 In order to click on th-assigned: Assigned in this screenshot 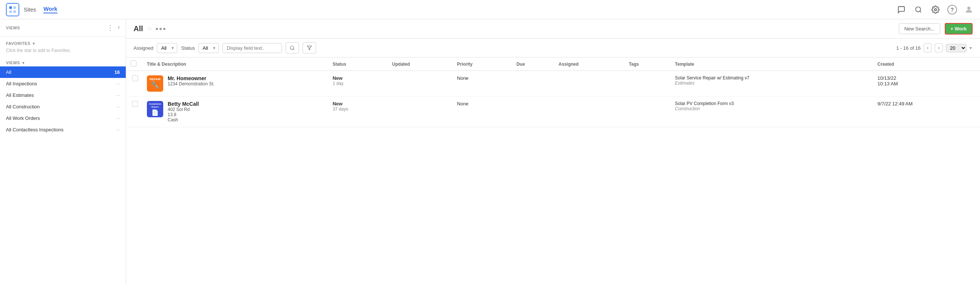, I will do `click(590, 64)`.